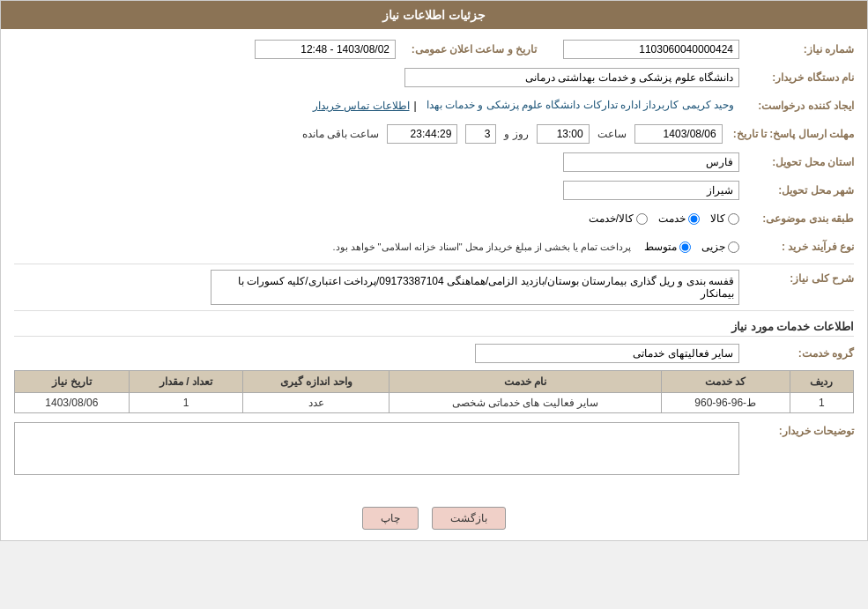  I want to click on purchase-note: پرداخت تمام یا بخشی از مبلغ خریداز محل "…, so click(481, 247).